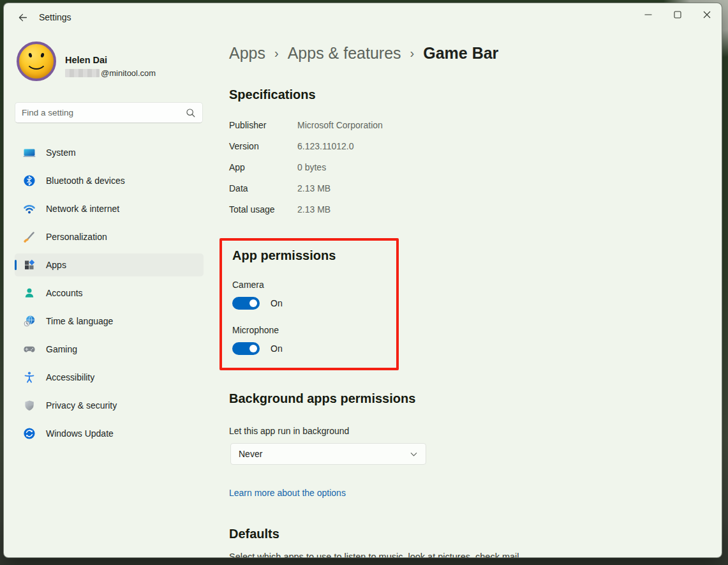  What do you see at coordinates (263, 125) in the screenshot?
I see `spec-label: Publisher` at bounding box center [263, 125].